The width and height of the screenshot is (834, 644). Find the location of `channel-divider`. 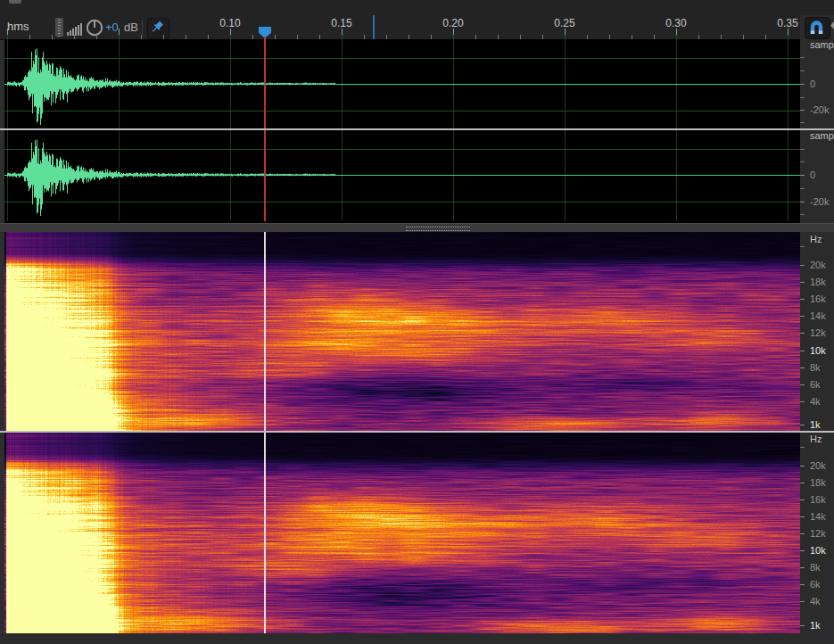

channel-divider is located at coordinates (417, 129).